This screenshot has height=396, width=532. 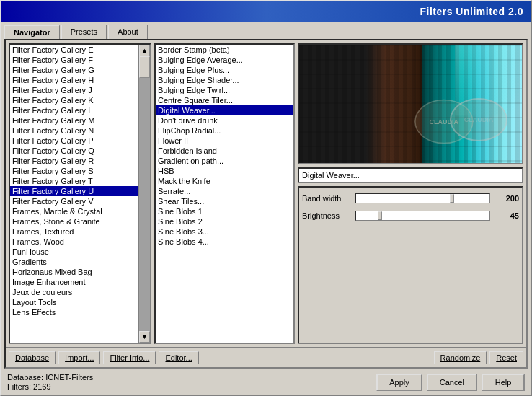 I want to click on category-item-25: Layout Tools, so click(x=74, y=302).